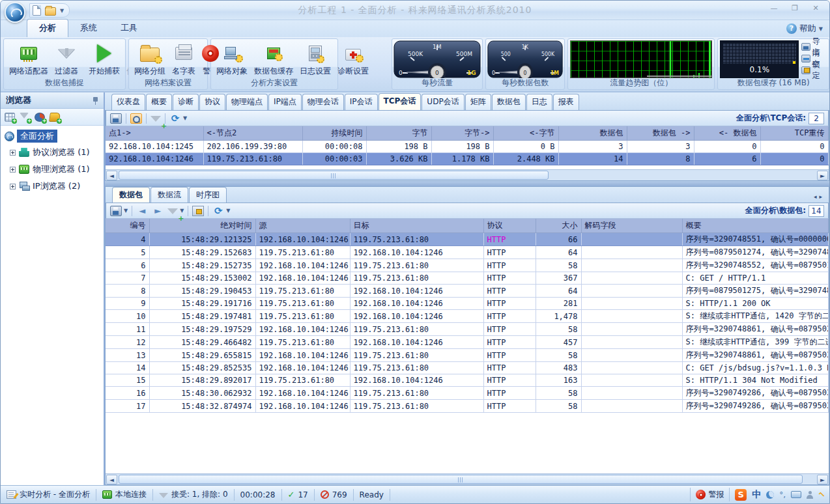 The image size is (830, 504). Describe the element at coordinates (466, 393) in the screenshot. I see `table-row: 1615:48:30.062932192.168.10.104:1246119.…` at that location.